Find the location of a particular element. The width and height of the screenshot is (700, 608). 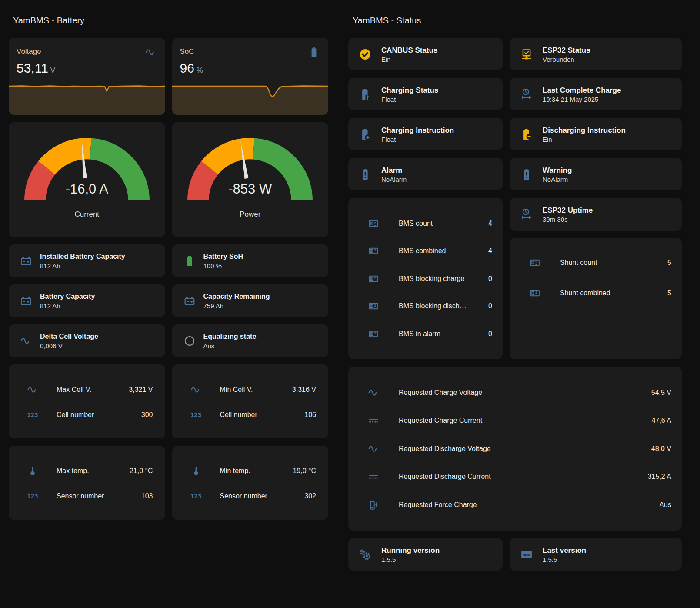

gauge-value: -853 W is located at coordinates (250, 189).